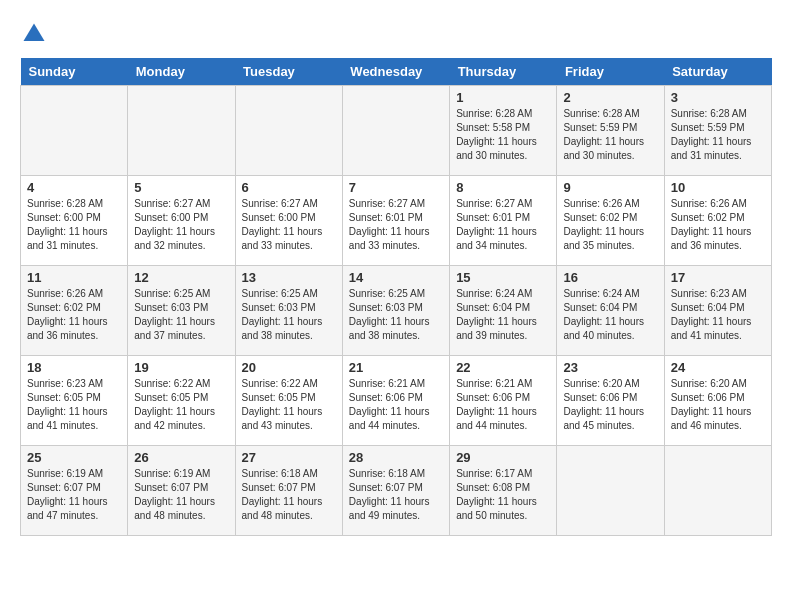  Describe the element at coordinates (610, 72) in the screenshot. I see `day-header-friday: Friday` at that location.